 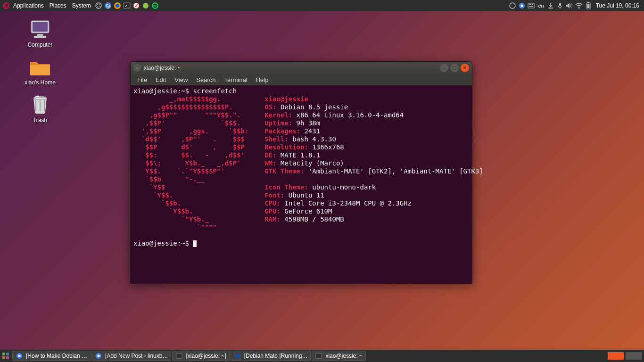 I want to click on terminal-launcher-icon: >_, so click(x=127, y=6).